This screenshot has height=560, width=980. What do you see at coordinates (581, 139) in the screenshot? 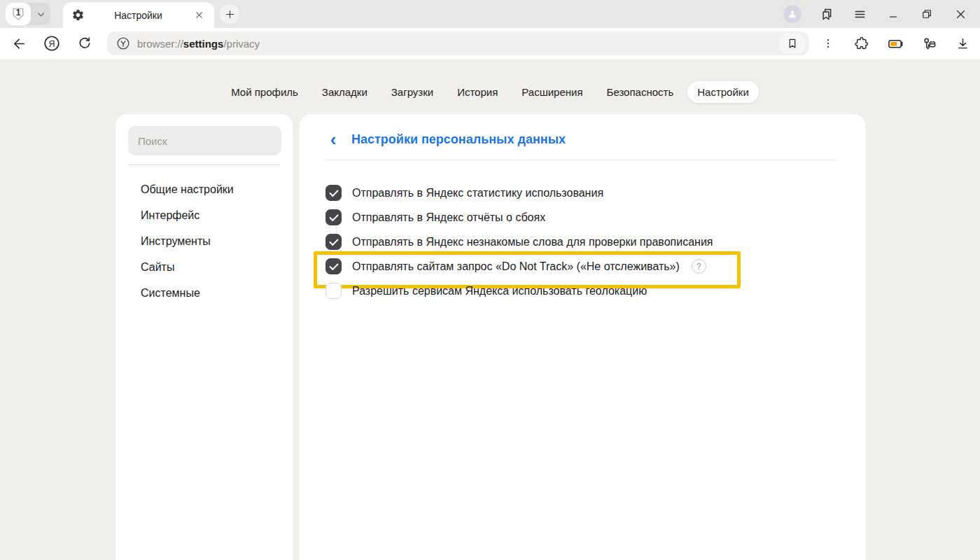
I see `section-header: ‹ Настройки персональных данных` at bounding box center [581, 139].